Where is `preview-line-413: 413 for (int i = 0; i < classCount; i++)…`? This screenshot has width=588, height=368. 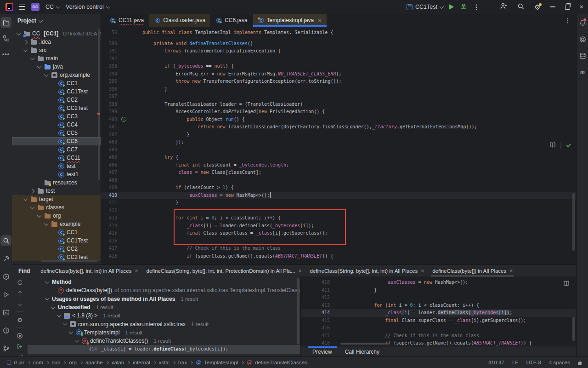 preview-line-413: 413 for (int i = 0; i < classCount; i++)… is located at coordinates (439, 305).